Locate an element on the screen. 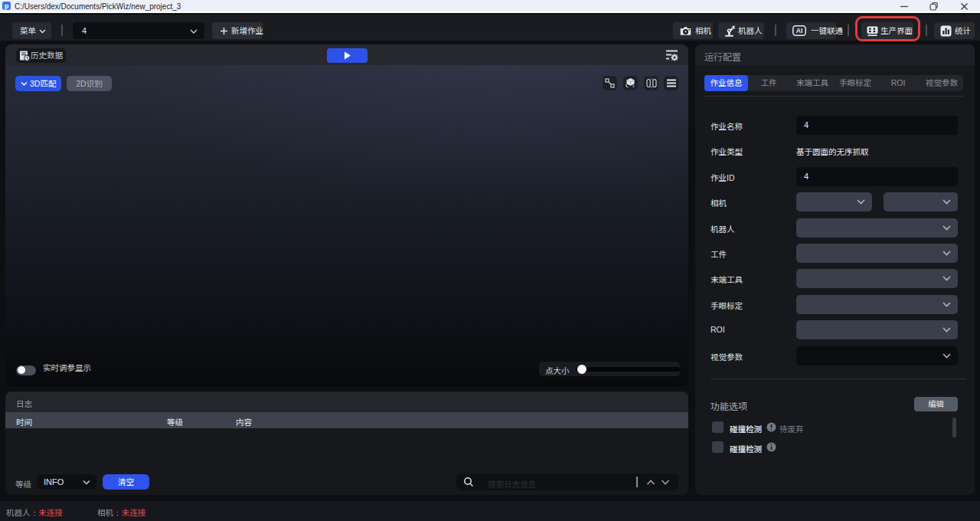 The width and height of the screenshot is (980, 521). svg-text: AI is located at coordinates (799, 31).